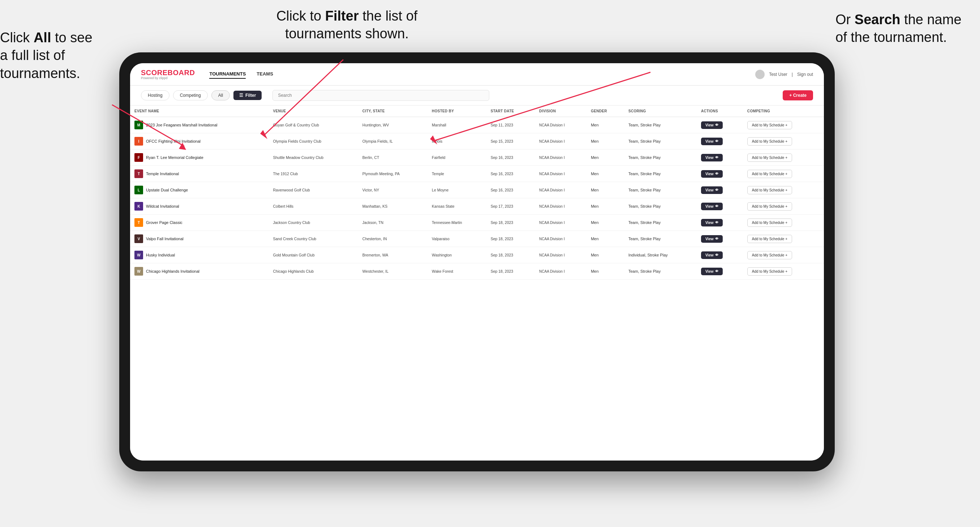 Image resolution: width=980 pixels, height=527 pixels. What do you see at coordinates (660, 271) in the screenshot?
I see `cell-scoring-9: Team, Stroke Play` at bounding box center [660, 271].